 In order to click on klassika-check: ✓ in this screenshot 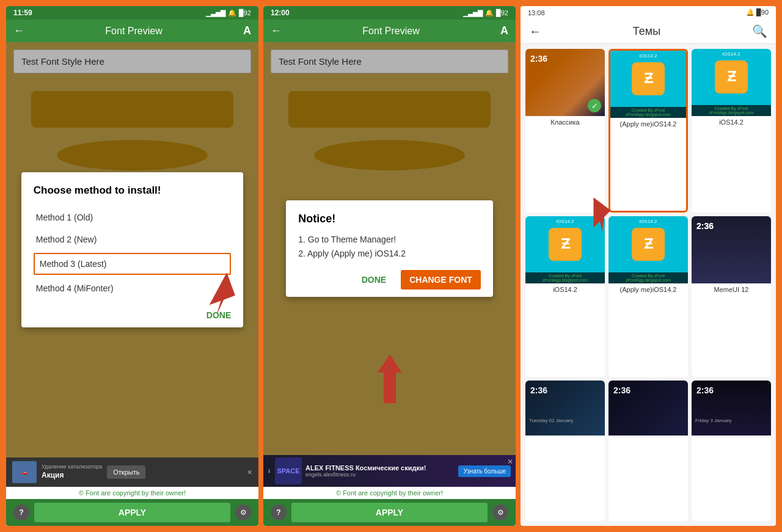, I will do `click(594, 106)`.